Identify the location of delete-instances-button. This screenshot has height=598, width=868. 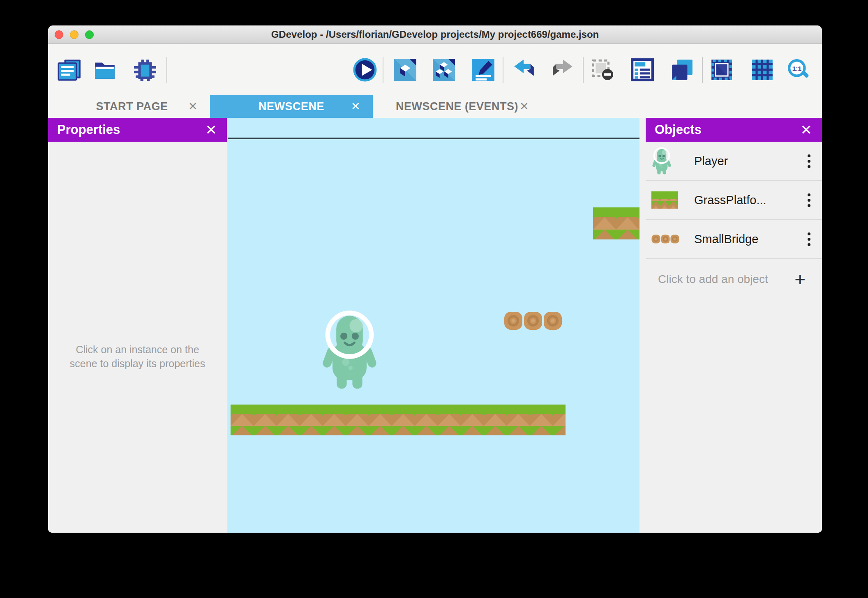
(603, 70).